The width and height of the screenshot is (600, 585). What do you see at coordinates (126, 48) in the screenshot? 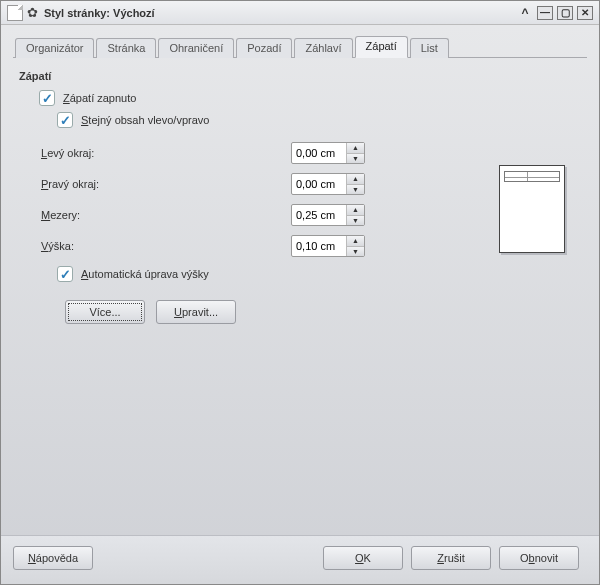
I see `tab-label: Stránka` at bounding box center [126, 48].